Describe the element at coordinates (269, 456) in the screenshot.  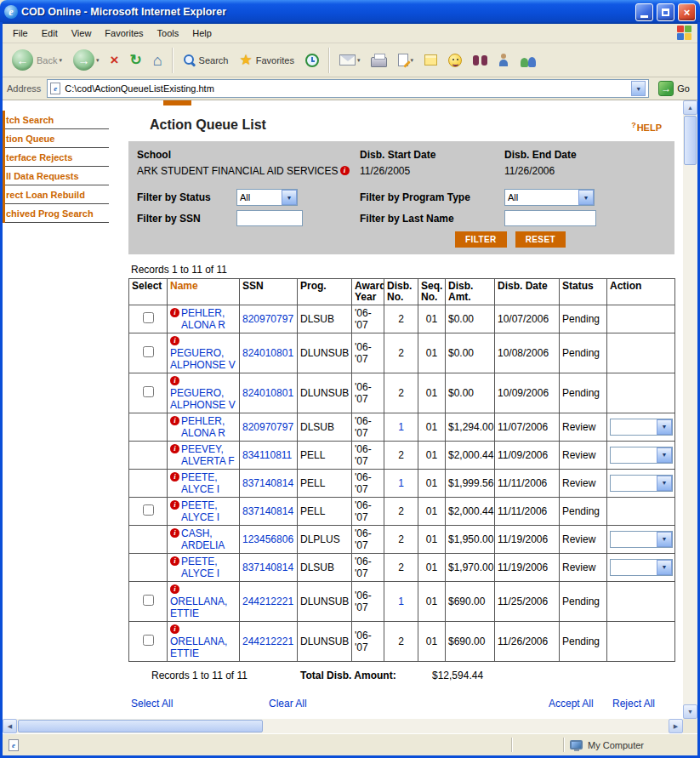
I see `ssn-link: 834110811` at that location.